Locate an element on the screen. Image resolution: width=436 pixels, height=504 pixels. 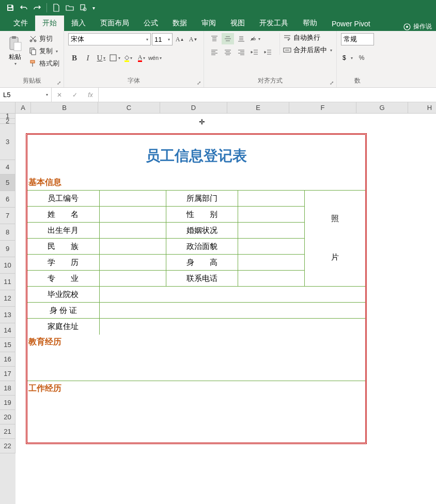
column-headers: A B C D E F G H is located at coordinates (226, 108).